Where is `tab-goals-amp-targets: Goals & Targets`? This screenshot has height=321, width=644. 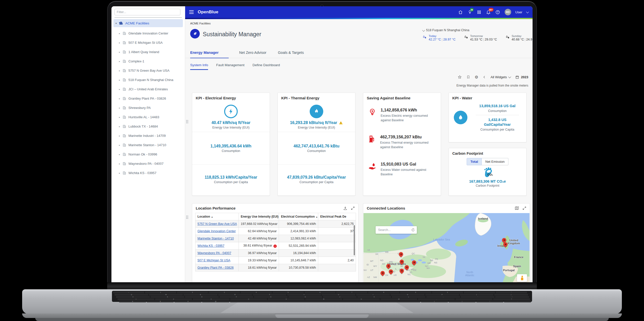
tab-goals-amp-targets: Goals & Targets is located at coordinates (291, 54).